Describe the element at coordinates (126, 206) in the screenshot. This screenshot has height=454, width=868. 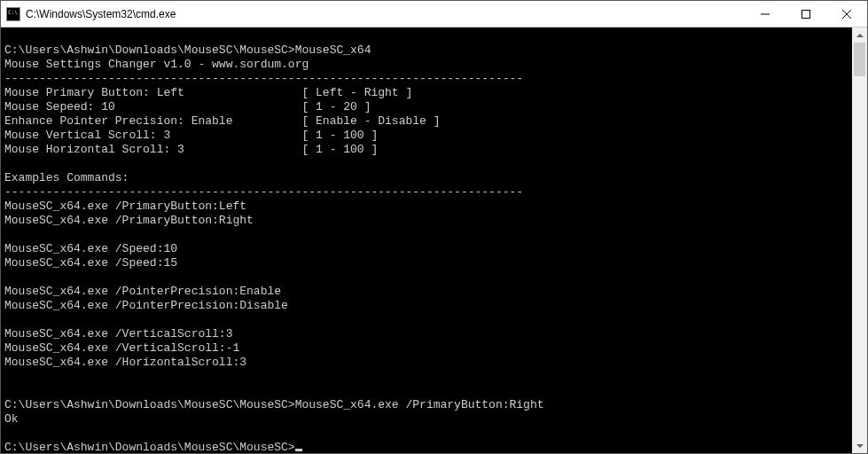
I see `example-line: MouseSC_x64.exe /PrimaryButton:Left` at that location.